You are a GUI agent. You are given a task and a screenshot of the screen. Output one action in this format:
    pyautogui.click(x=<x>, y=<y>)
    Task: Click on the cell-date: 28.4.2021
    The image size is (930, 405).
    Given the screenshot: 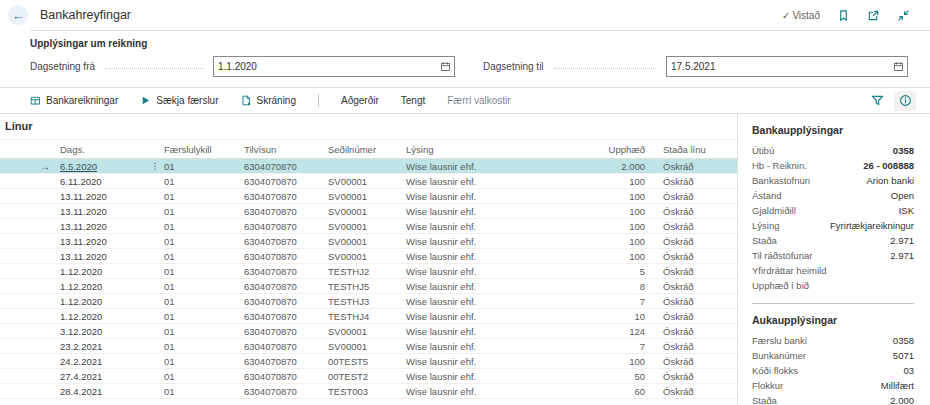 What is the action you would take?
    pyautogui.click(x=103, y=392)
    